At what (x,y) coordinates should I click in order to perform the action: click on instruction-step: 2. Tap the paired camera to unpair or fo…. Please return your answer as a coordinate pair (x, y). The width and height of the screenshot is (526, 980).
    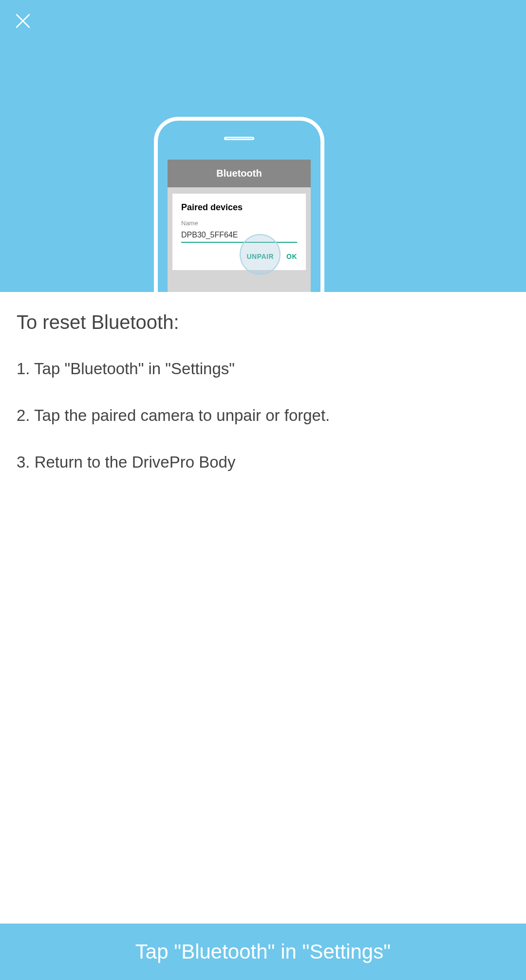
    Looking at the image, I should click on (263, 416).